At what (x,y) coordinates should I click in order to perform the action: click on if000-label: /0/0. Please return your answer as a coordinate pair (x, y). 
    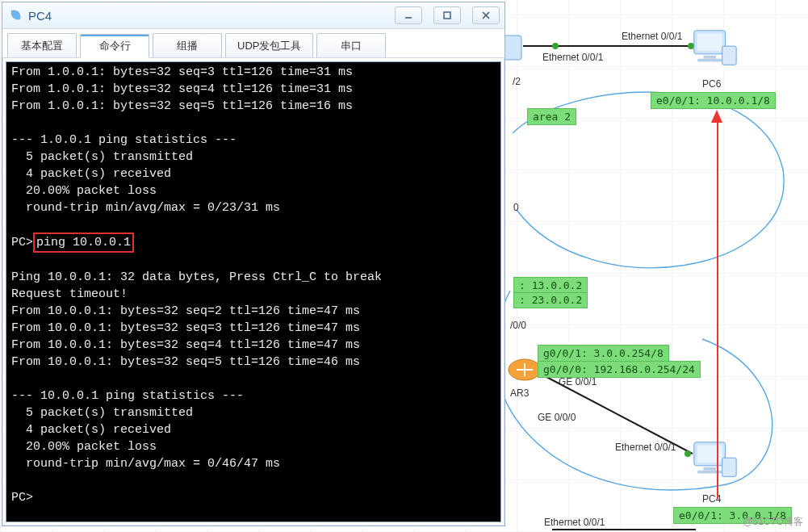
    Looking at the image, I should click on (518, 325).